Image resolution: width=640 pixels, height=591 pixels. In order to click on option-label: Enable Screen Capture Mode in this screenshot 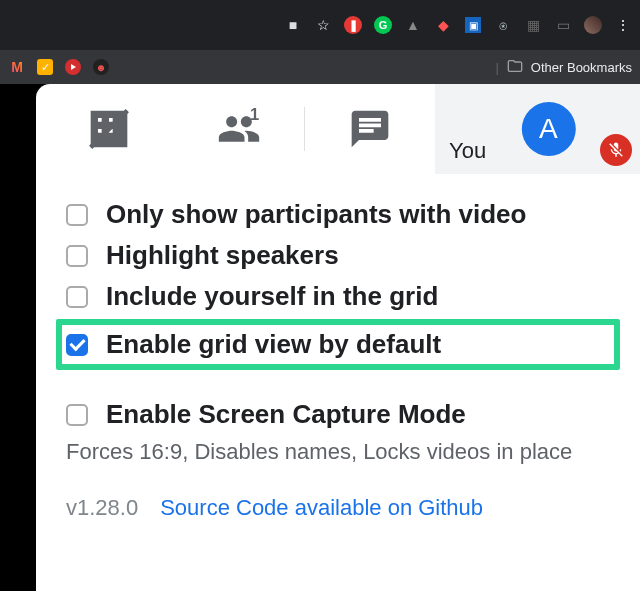, I will do `click(286, 414)`.